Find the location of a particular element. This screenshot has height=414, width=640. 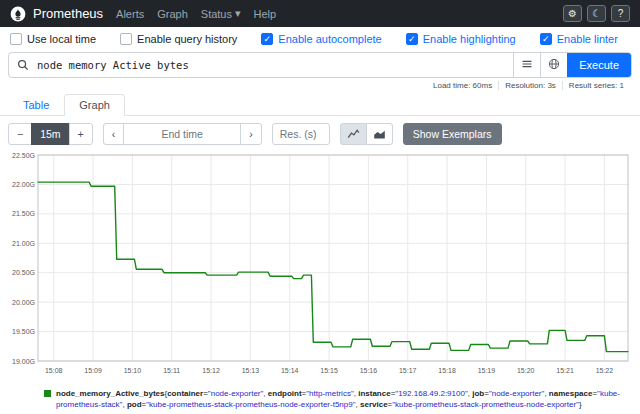

moon-icon: ☾ is located at coordinates (596, 14).